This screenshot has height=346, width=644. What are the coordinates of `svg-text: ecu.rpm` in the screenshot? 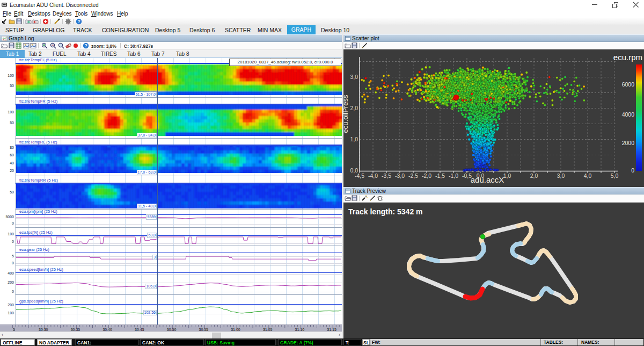 It's located at (628, 57).